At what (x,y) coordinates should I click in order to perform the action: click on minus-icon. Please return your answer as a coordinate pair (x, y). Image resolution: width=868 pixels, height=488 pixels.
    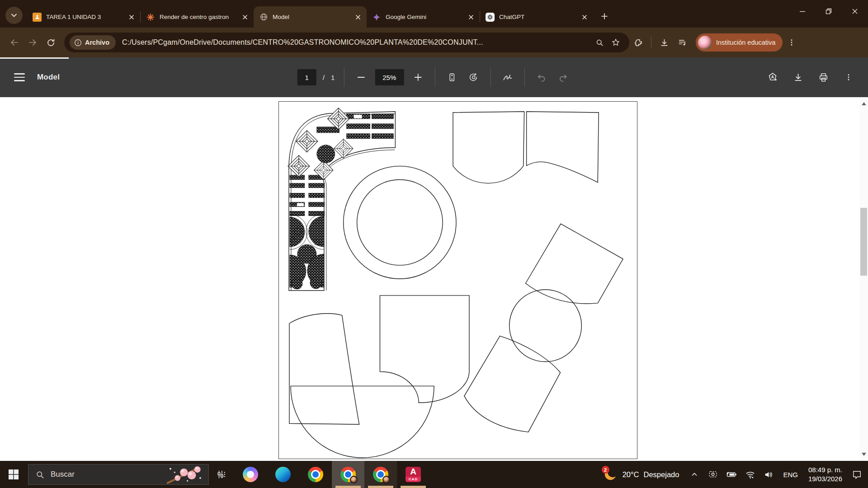
    Looking at the image, I should click on (361, 77).